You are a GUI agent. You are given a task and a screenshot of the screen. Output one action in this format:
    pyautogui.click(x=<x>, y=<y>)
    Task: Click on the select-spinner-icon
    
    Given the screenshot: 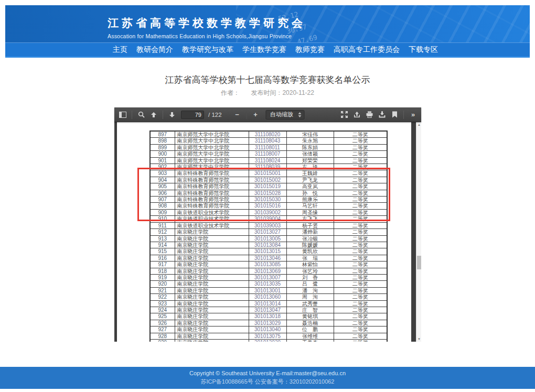 What is the action you would take?
    pyautogui.click(x=299, y=115)
    